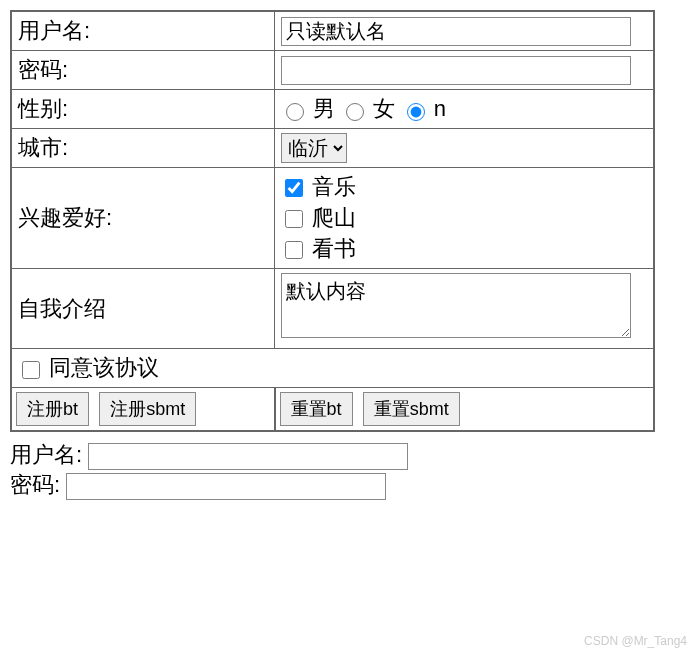 Image resolution: width=695 pixels, height=654 pixels. What do you see at coordinates (456, 70) in the screenshot?
I see `password-input` at bounding box center [456, 70].